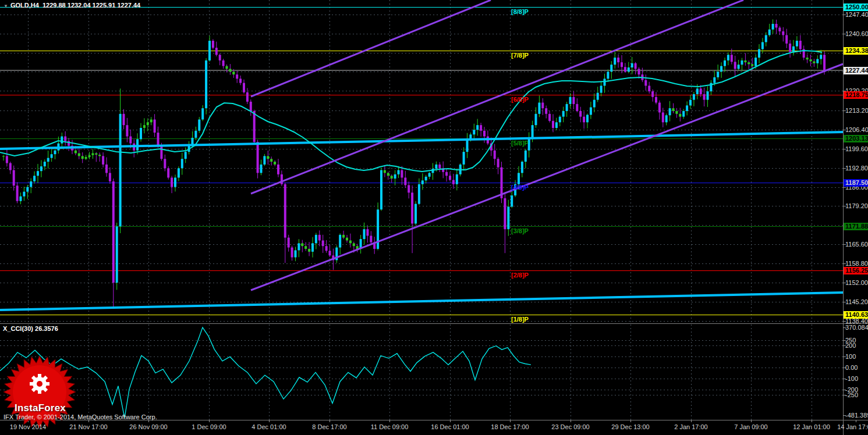 Image resolution: width=868 pixels, height=435 pixels. I want to click on price-tag: 1250.00, so click(856, 7).